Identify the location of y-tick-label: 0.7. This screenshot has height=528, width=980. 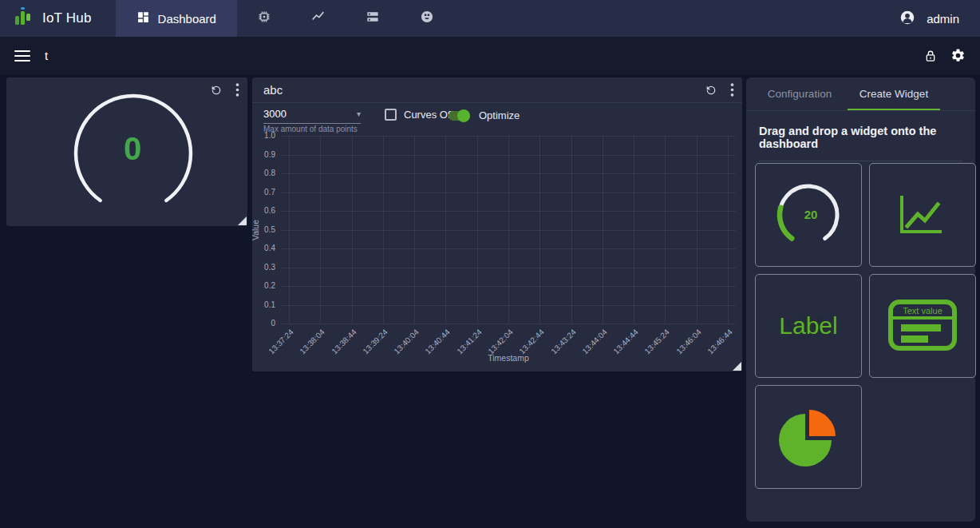
(264, 192).